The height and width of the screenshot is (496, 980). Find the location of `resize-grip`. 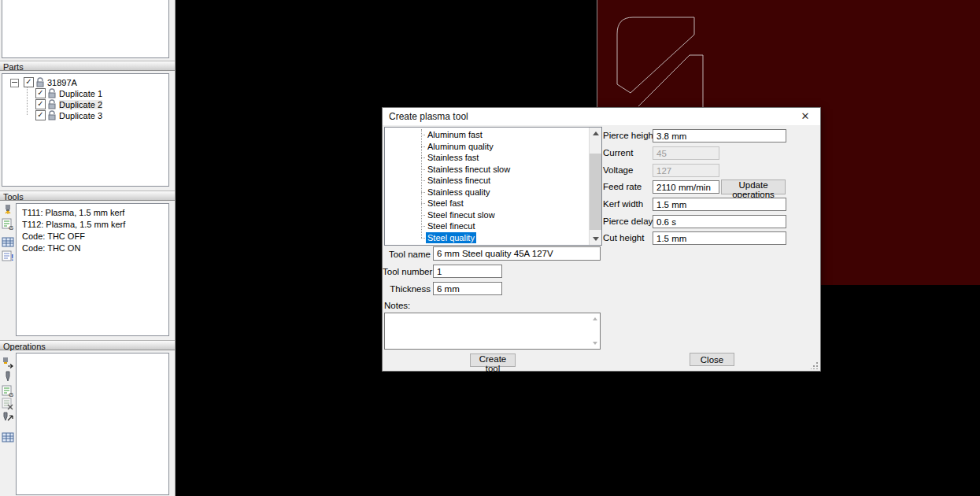

resize-grip is located at coordinates (815, 365).